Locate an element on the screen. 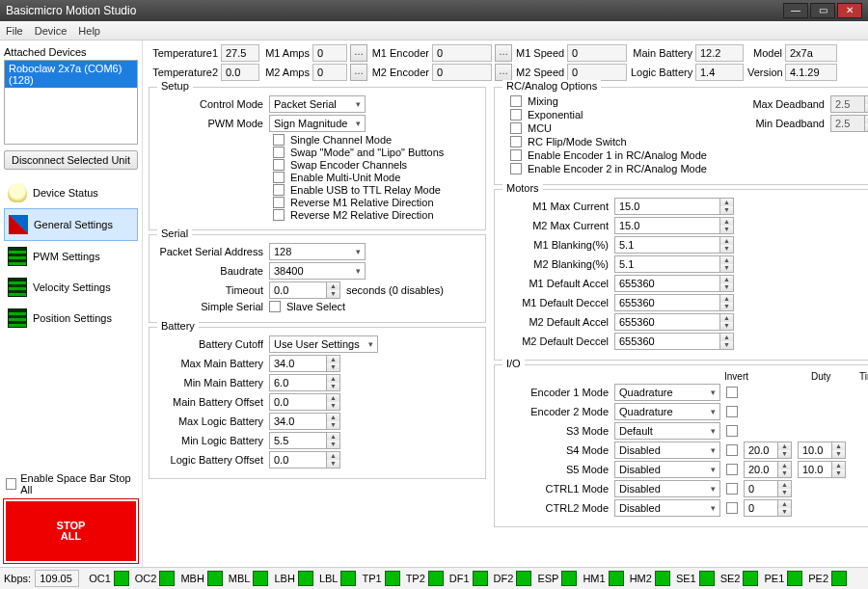 This screenshot has height=589, width=868. m2-default-decel-input is located at coordinates (667, 341).